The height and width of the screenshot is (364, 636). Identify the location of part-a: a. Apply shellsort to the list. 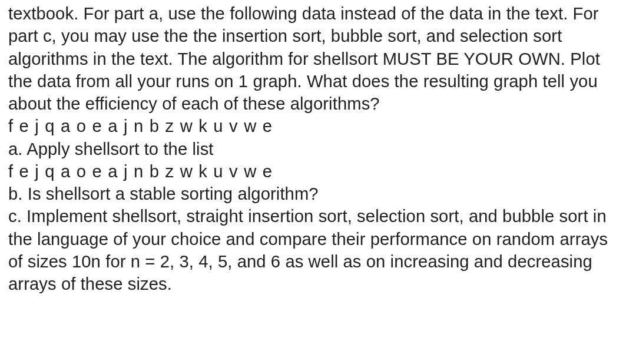
(317, 149).